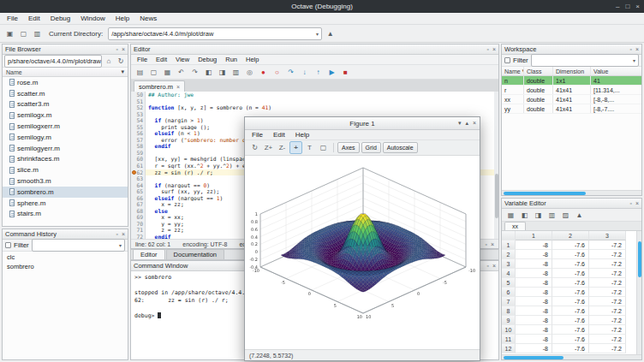 This screenshot has width=644, height=362. Describe the element at coordinates (65, 72) in the screenshot. I see `file-browser-column-header: Name ▾` at that location.